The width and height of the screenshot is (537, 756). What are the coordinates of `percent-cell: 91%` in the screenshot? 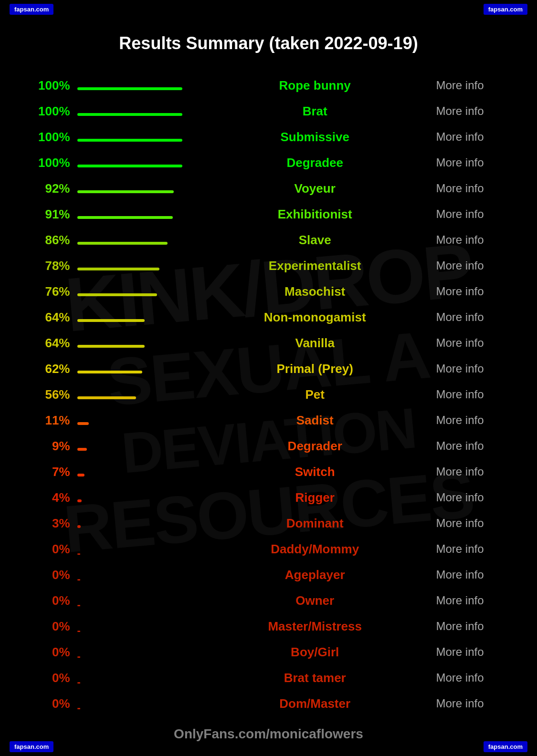 It's located at (48, 214).